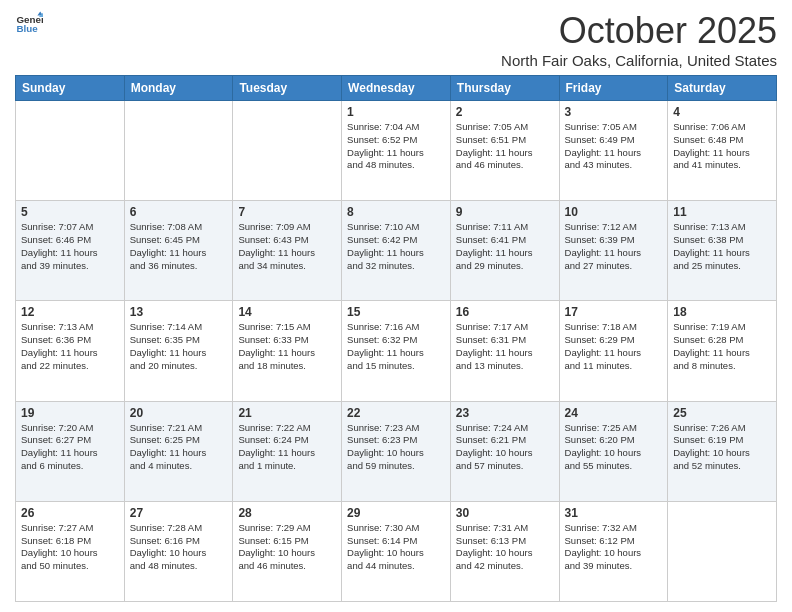 This screenshot has height=612, width=792. What do you see at coordinates (614, 513) in the screenshot?
I see `day-number: 31` at bounding box center [614, 513].